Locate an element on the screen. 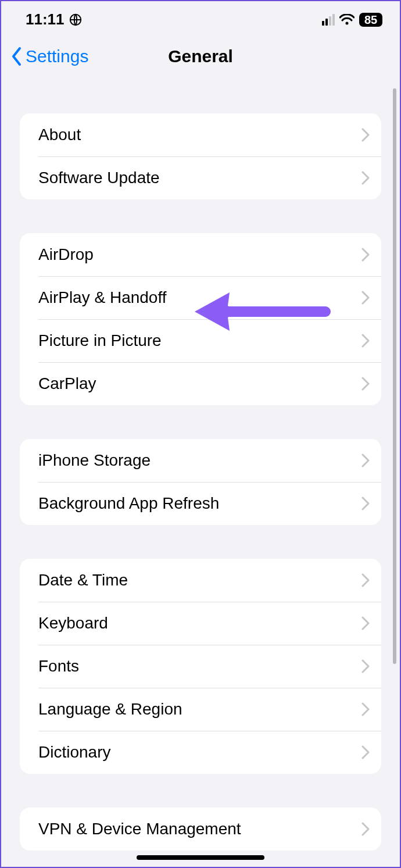 Image resolution: width=401 pixels, height=868 pixels. row-dictionary: Dictionary is located at coordinates (201, 752).